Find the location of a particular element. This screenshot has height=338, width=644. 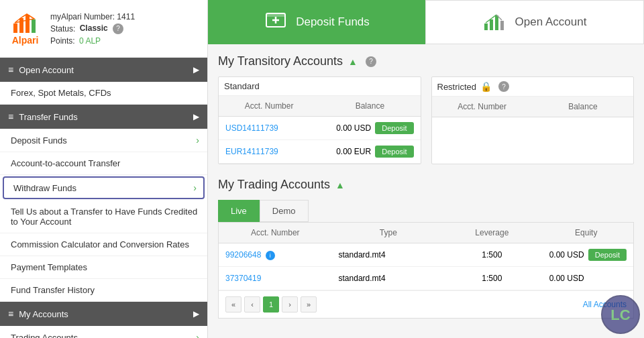

transitory-acct-link-2: EUR14111739 is located at coordinates (252, 152).